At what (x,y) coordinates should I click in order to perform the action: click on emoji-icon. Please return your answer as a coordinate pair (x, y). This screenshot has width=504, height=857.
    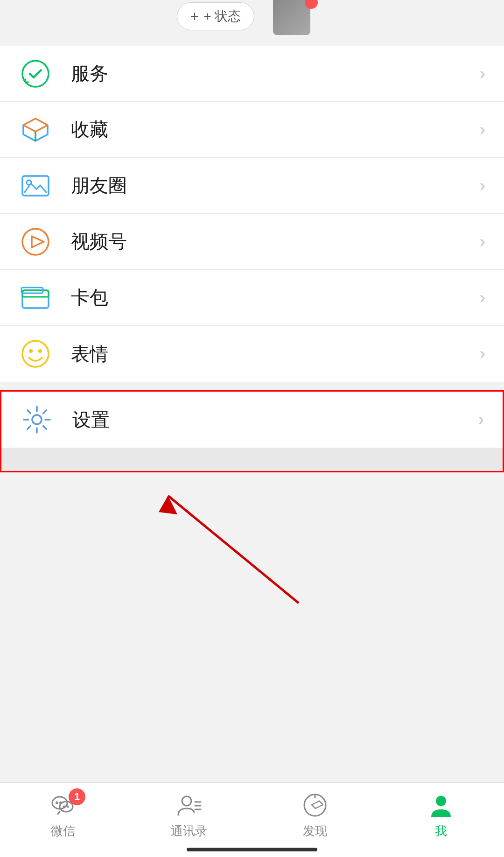
    Looking at the image, I should click on (35, 354).